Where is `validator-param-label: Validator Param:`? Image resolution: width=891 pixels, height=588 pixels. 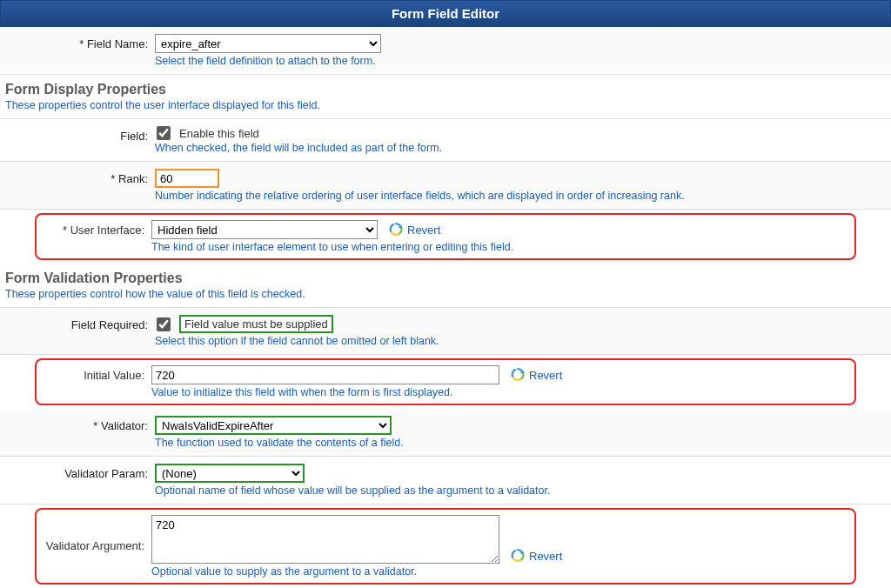
validator-param-label: Validator Param: is located at coordinates (106, 473).